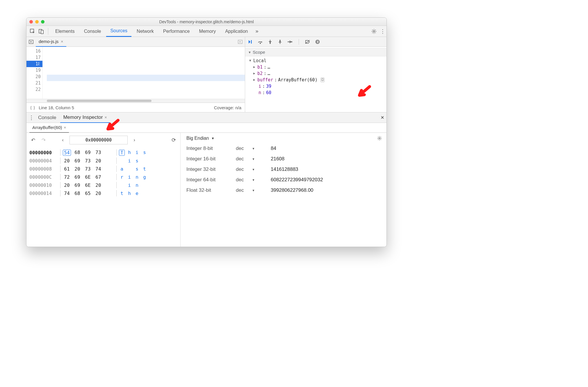  What do you see at coordinates (136, 107) in the screenshot?
I see `editor-statusbar: { } Line 18, Column 5 Coverage: n/a` at bounding box center [136, 107].